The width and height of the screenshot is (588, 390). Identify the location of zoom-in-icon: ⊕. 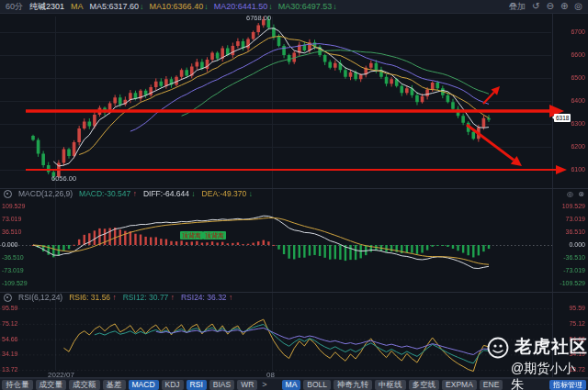
(564, 6).